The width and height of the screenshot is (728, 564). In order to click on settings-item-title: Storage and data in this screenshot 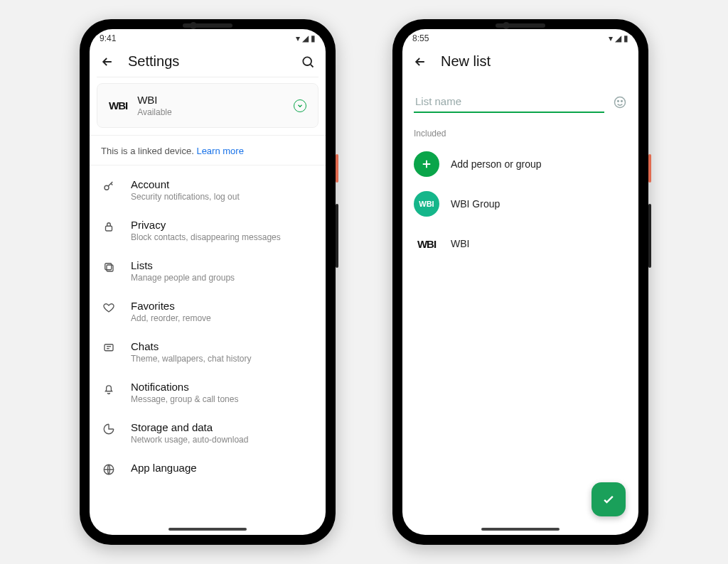, I will do `click(189, 428)`.